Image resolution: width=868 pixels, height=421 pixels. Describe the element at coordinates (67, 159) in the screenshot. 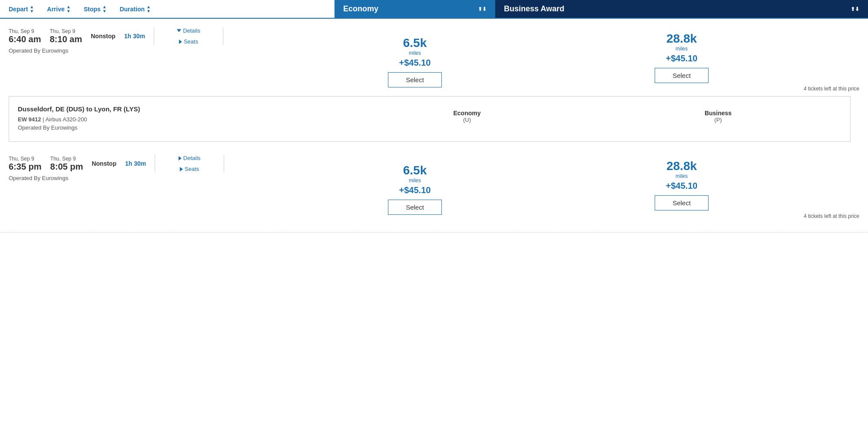

I see `arrive-date-2: Thu, Sep 9` at that location.